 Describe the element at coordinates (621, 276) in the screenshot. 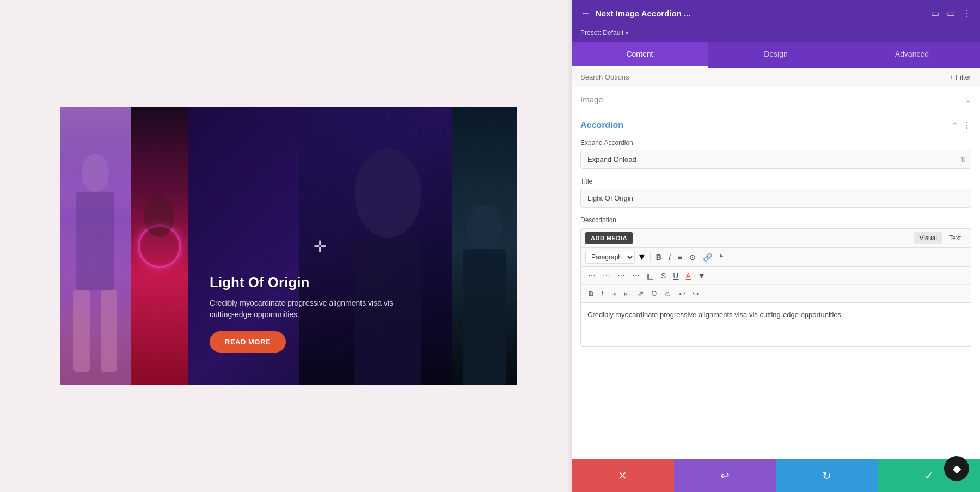

I see `align-right-button: ⋯` at that location.